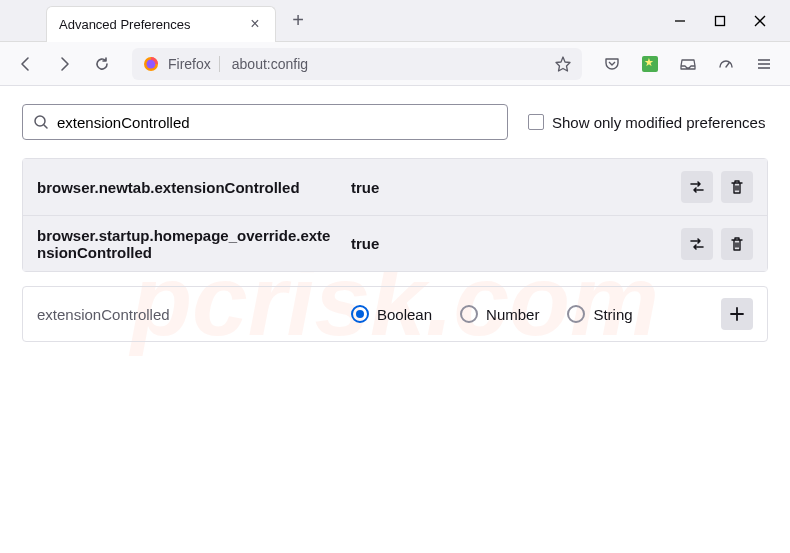  Describe the element at coordinates (512, 314) in the screenshot. I see `radio-label: Number` at that location.